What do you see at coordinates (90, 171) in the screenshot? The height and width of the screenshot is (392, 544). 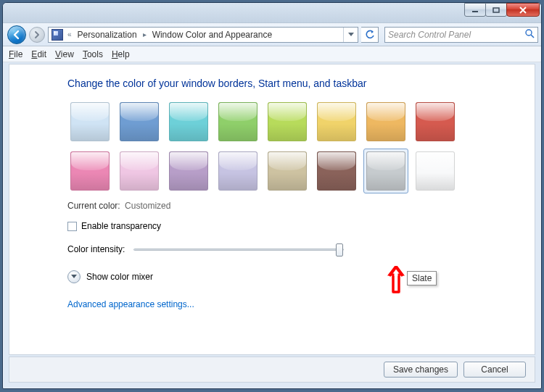 I see `color-swatch-fuchsia` at bounding box center [90, 171].